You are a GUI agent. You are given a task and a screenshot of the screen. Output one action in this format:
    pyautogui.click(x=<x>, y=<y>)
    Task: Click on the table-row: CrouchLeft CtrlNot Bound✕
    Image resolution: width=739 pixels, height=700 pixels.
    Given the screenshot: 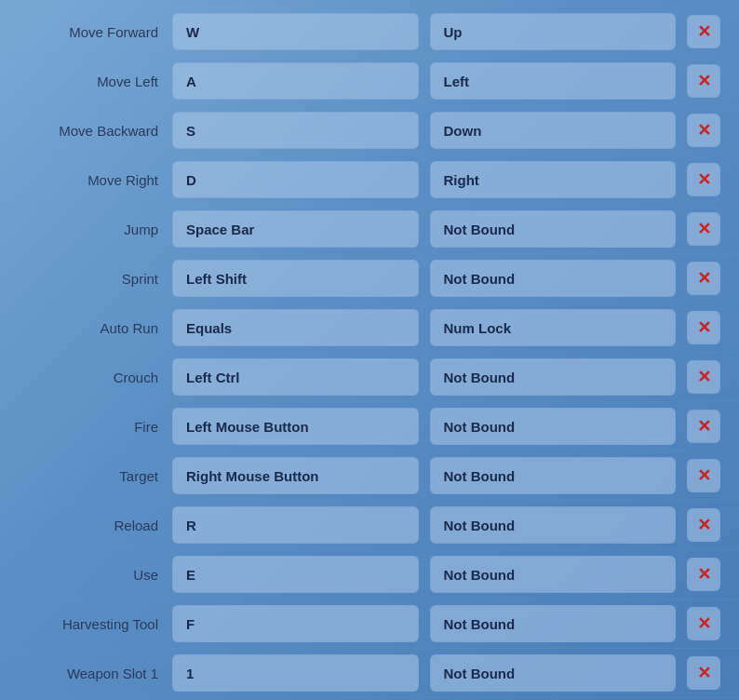 What is the action you would take?
    pyautogui.click(x=370, y=378)
    